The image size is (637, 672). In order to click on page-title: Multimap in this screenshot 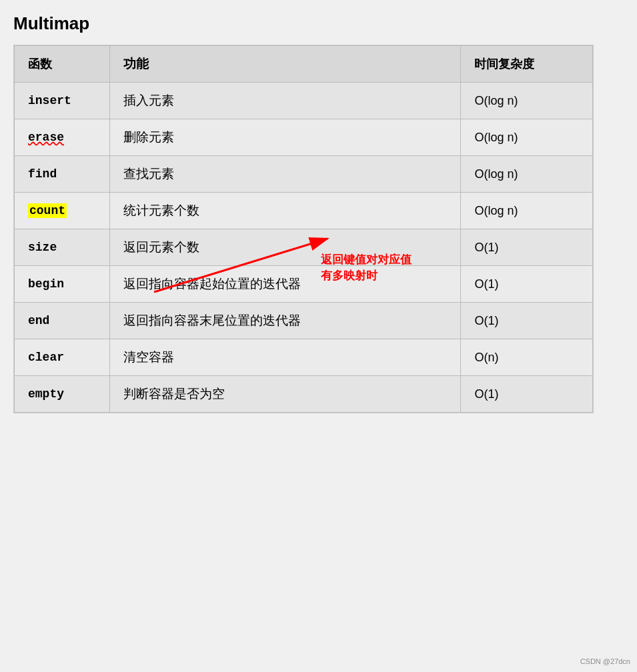, I will do `click(319, 24)`.